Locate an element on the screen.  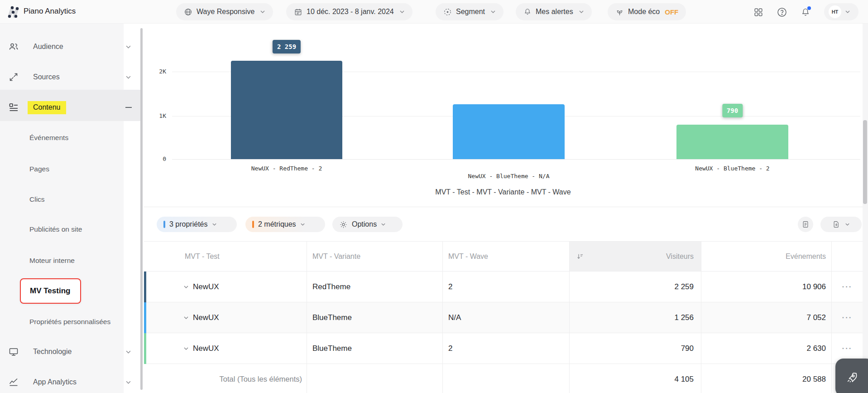
sidebar-item-moteur-interne: Moteur interne is located at coordinates (71, 261).